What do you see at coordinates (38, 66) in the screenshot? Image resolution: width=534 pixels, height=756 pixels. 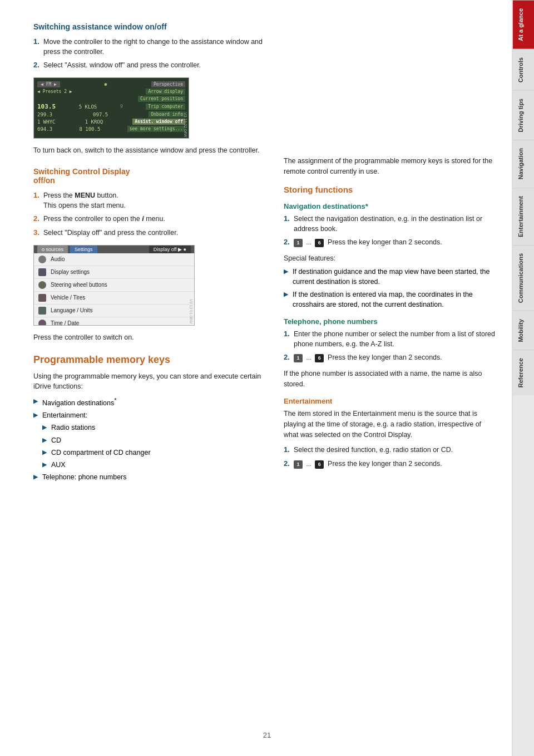 I see `step-num-2: 2.` at bounding box center [38, 66].